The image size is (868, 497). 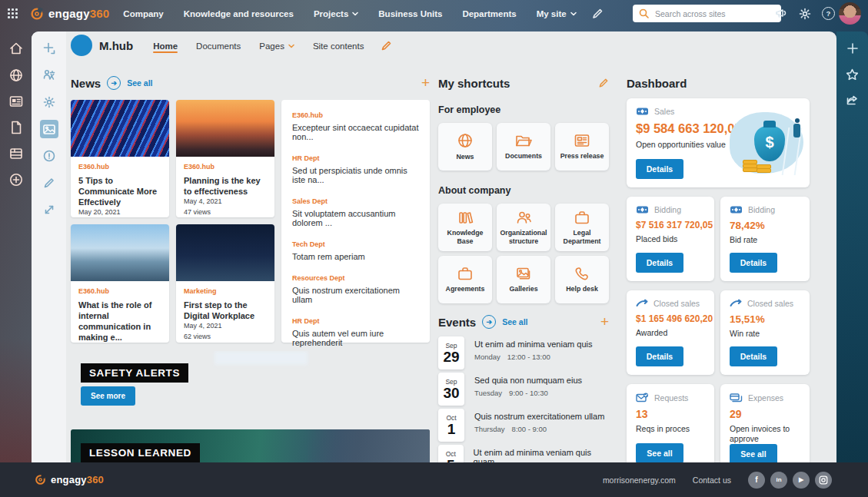 I want to click on shortcut-press-release: Press release, so click(x=582, y=147).